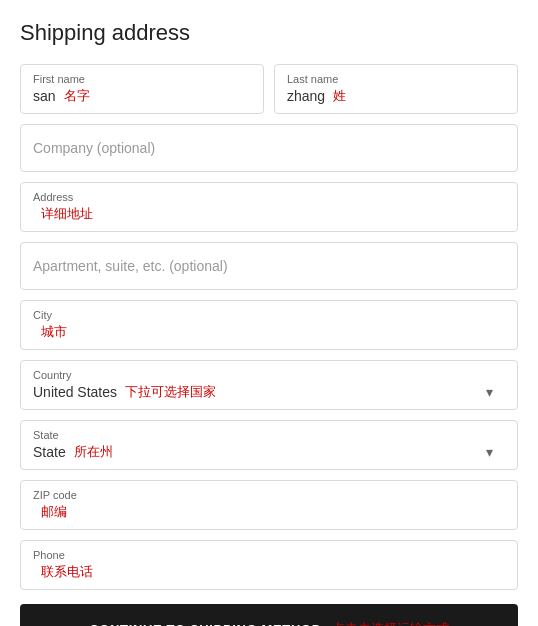  Describe the element at coordinates (390, 623) in the screenshot. I see `continue-annotation: 点击去选择运输方式` at that location.